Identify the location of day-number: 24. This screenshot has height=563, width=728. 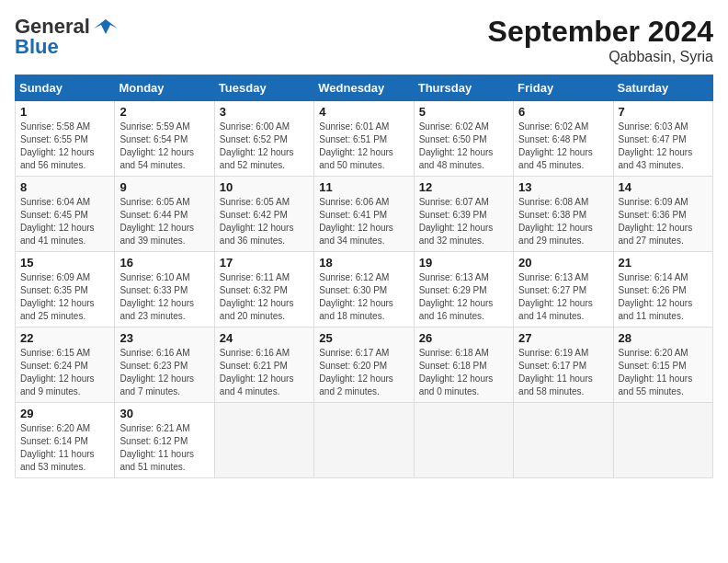
(265, 339).